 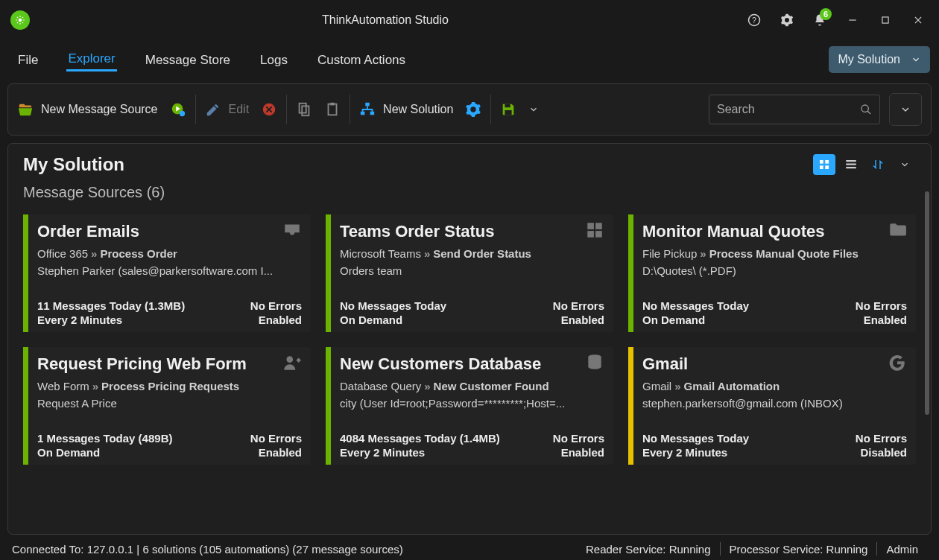 What do you see at coordinates (927, 303) in the screenshot?
I see `scrollbar-thumb` at bounding box center [927, 303].